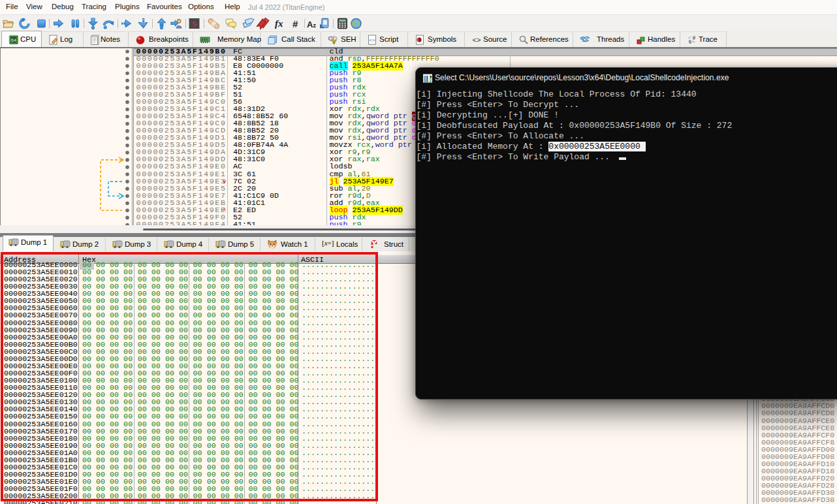 Image resolution: width=837 pixels, height=504 pixels. What do you see at coordinates (14, 40) in the screenshot?
I see `svg-text: 64` at bounding box center [14, 40].